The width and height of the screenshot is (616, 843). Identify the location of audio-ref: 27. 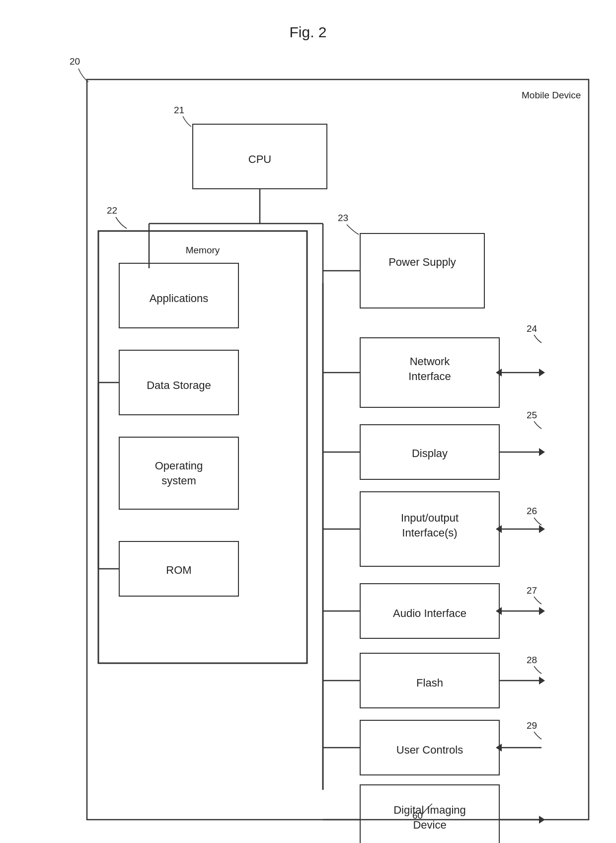
(532, 590).